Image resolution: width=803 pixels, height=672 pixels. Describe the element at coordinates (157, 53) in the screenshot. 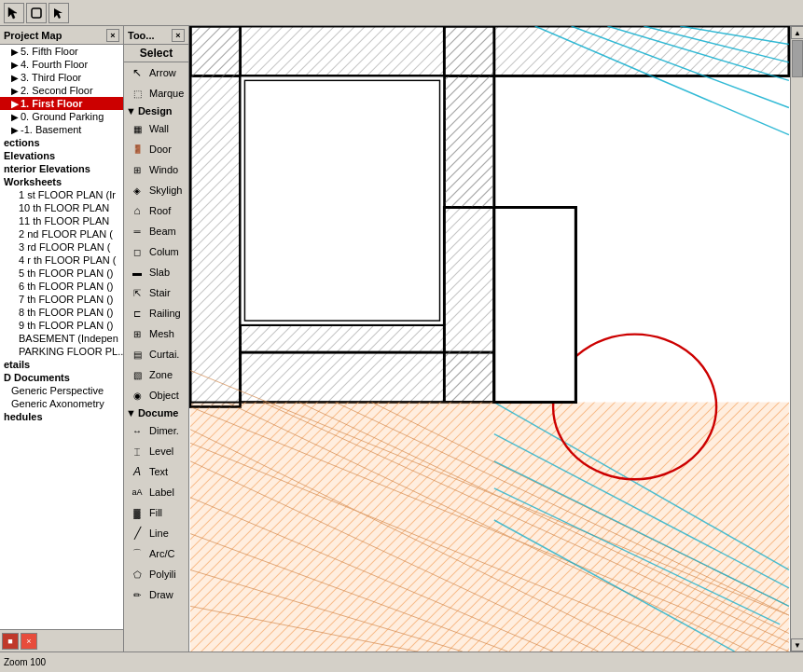

I see `select-label: Select` at that location.